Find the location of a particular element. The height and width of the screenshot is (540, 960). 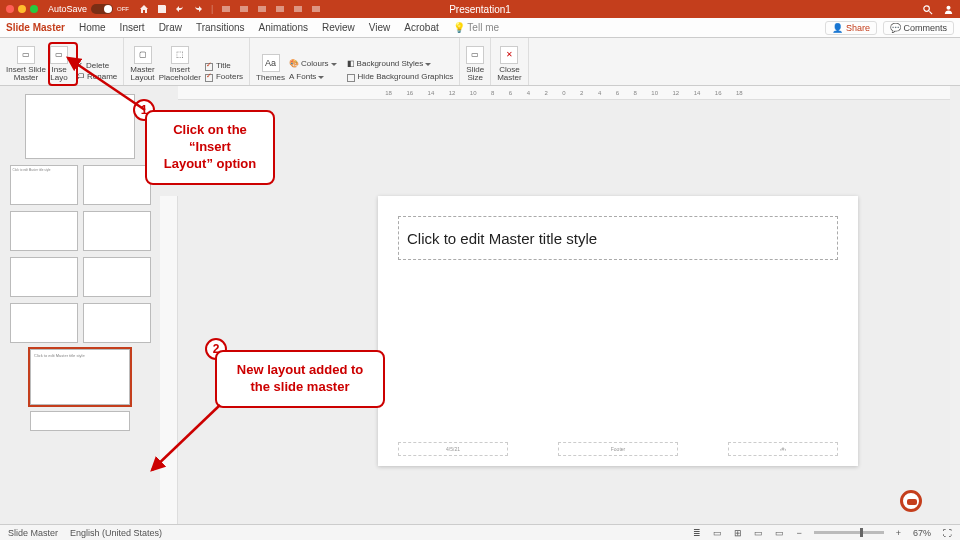

tab-draw: Draw is located at coordinates (170, 28).